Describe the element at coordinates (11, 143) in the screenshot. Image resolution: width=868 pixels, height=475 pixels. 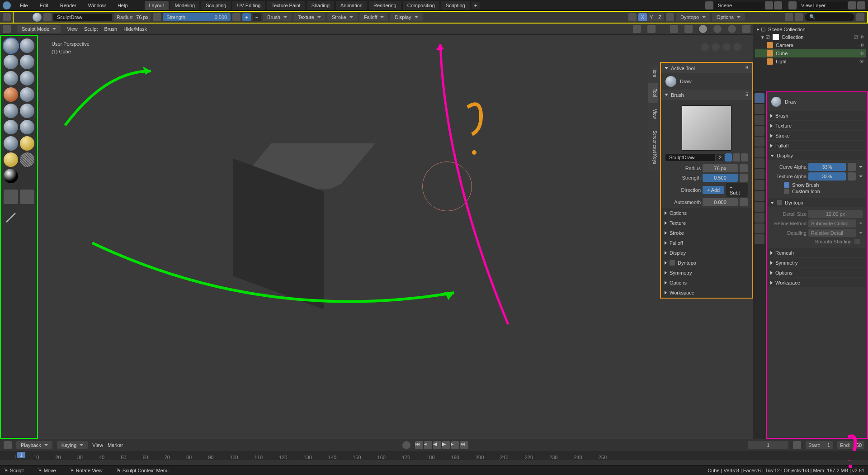
I see `tool-pinch` at that location.